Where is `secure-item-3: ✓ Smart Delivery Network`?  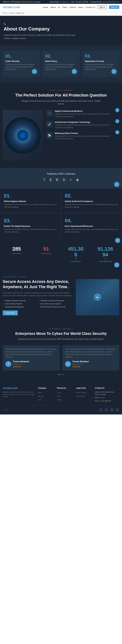 secure-item-3: ✓ Smart Delivery Network is located at coordinates (20, 304).